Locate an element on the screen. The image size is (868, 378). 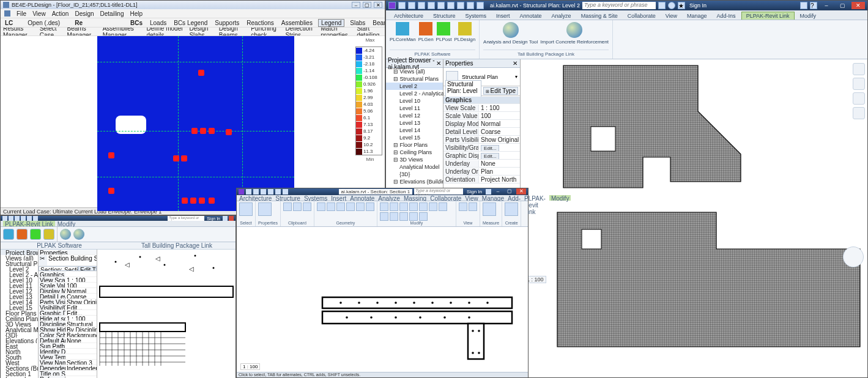
tab-architecture: Architecture is located at coordinates (409, 16).